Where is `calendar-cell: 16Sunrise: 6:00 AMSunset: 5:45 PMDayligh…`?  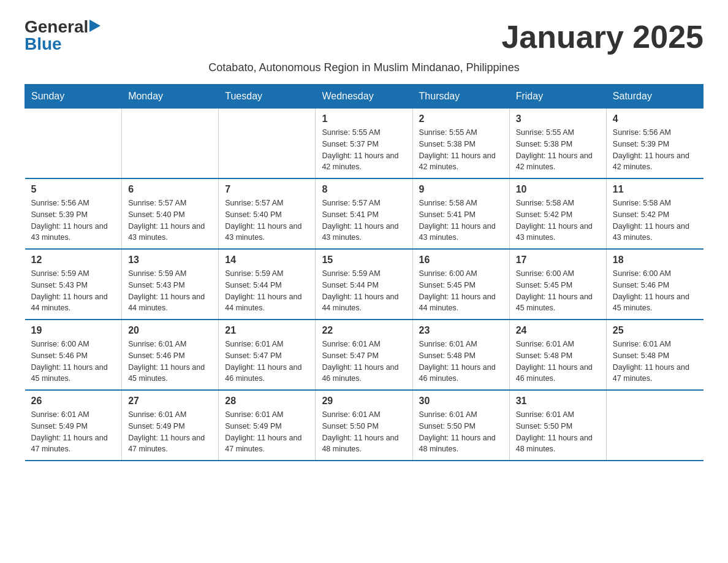
calendar-cell: 16Sunrise: 6:00 AMSunset: 5:45 PMDayligh… is located at coordinates (461, 285).